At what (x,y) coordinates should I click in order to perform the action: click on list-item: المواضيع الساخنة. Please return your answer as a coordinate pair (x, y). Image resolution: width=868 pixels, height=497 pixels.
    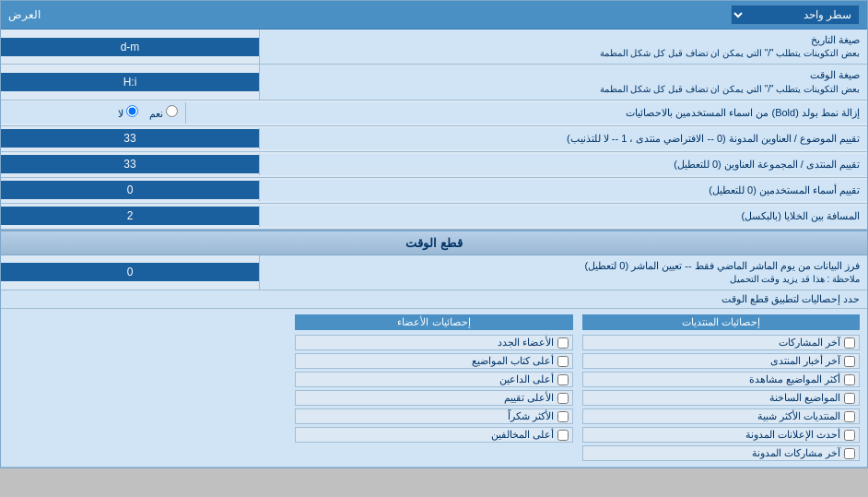
    Looking at the image, I should click on (721, 398).